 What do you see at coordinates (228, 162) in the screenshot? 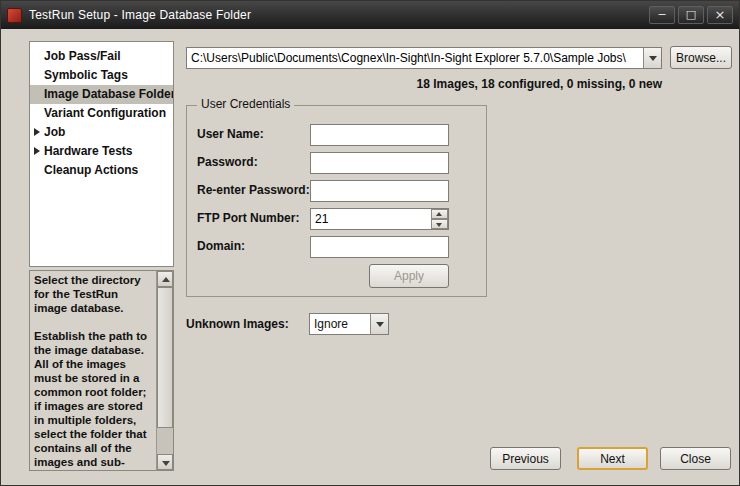
I see `password-label: Password:` at bounding box center [228, 162].